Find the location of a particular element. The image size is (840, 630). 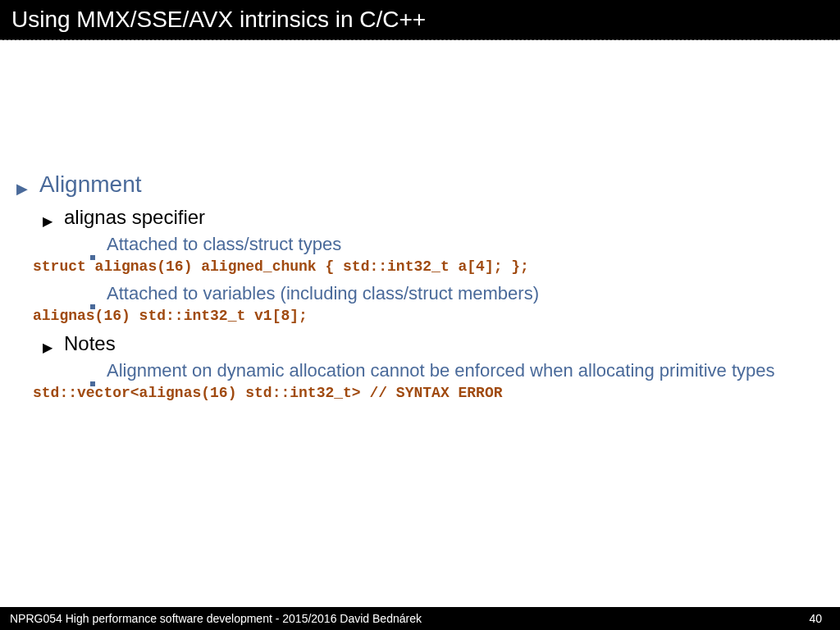

bullet-level3: Attached to variables (including class/s… is located at coordinates (457, 294).